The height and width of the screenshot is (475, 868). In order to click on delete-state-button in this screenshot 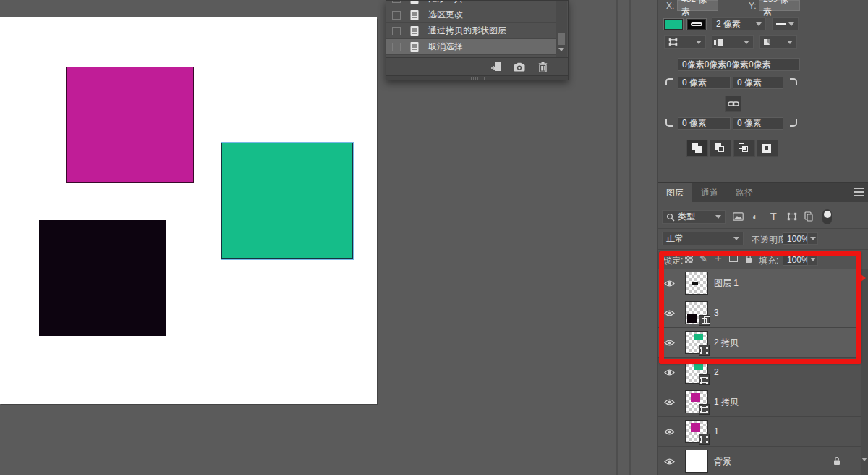, I will do `click(542, 67)`.